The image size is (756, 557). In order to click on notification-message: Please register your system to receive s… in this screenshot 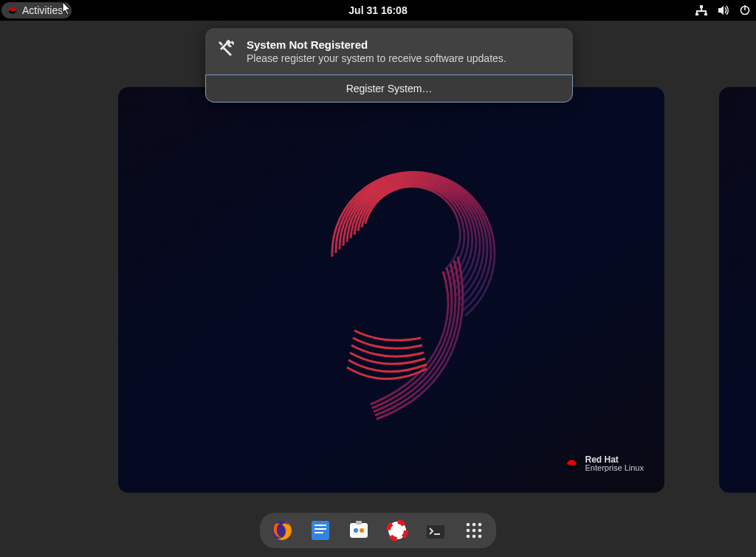, I will do `click(403, 58)`.